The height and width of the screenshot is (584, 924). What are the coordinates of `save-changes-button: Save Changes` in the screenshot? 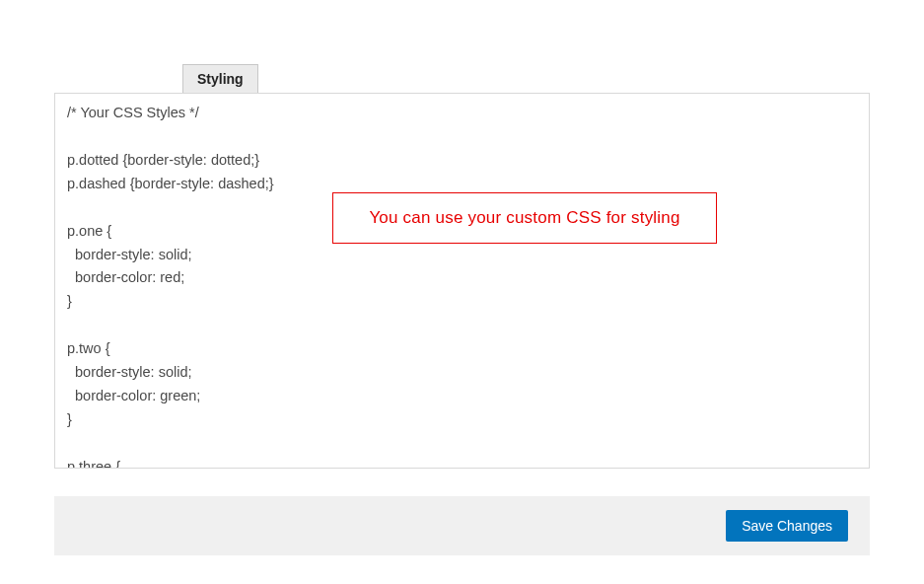 It's located at (787, 526).